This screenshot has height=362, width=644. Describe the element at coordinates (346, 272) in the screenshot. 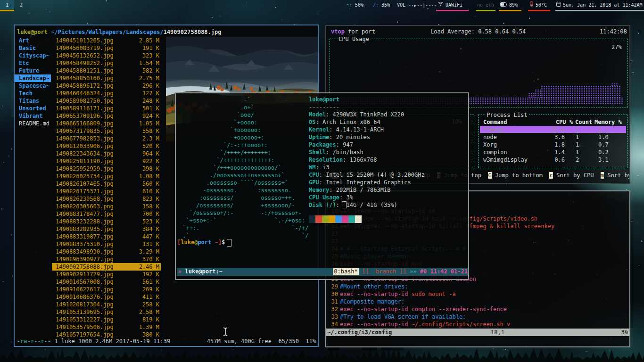

I see `tmux-window-name: 0:bash*` at that location.